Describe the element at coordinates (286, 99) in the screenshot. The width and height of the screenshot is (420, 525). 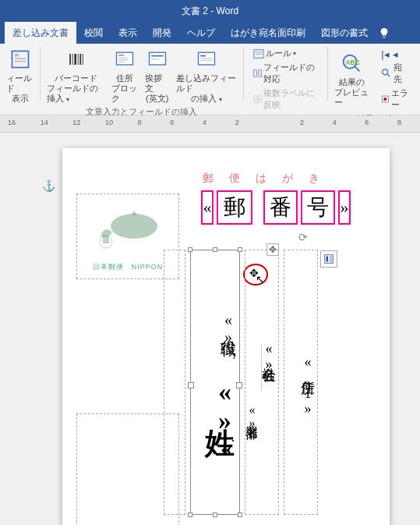
I see `update-labels-button: 複数ラベルに反映` at that location.